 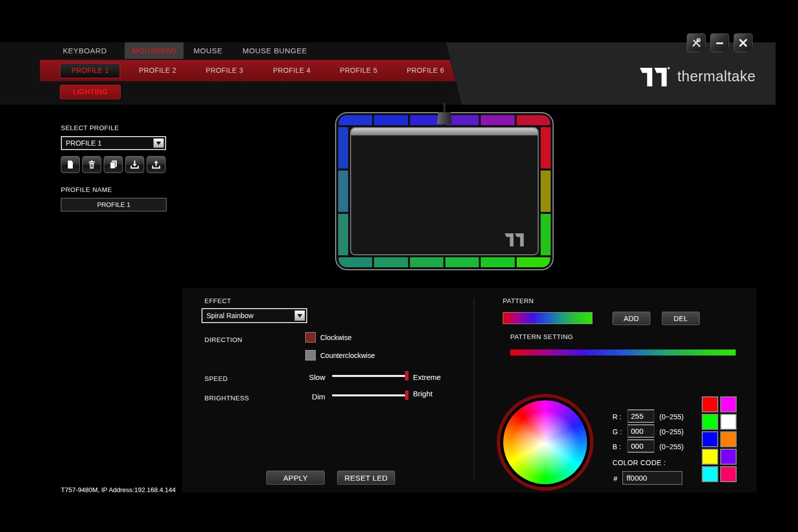 I want to click on profile-select-value: PROFILE 1, so click(x=84, y=143).